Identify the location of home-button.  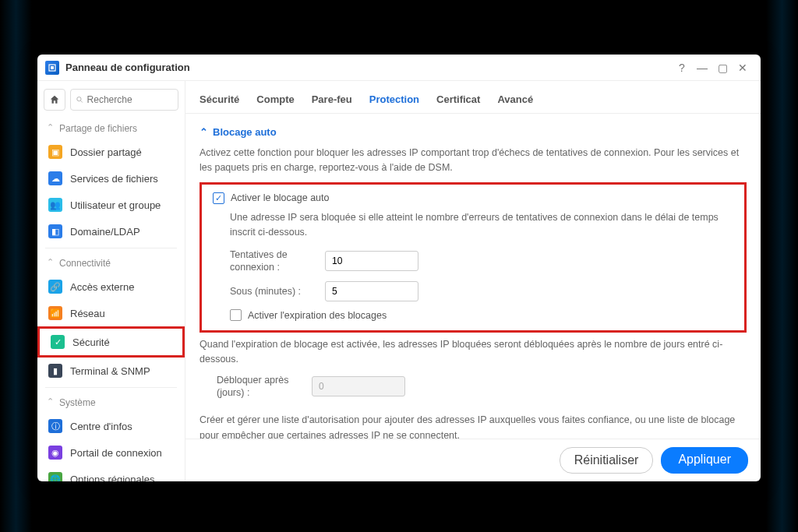
(55, 100).